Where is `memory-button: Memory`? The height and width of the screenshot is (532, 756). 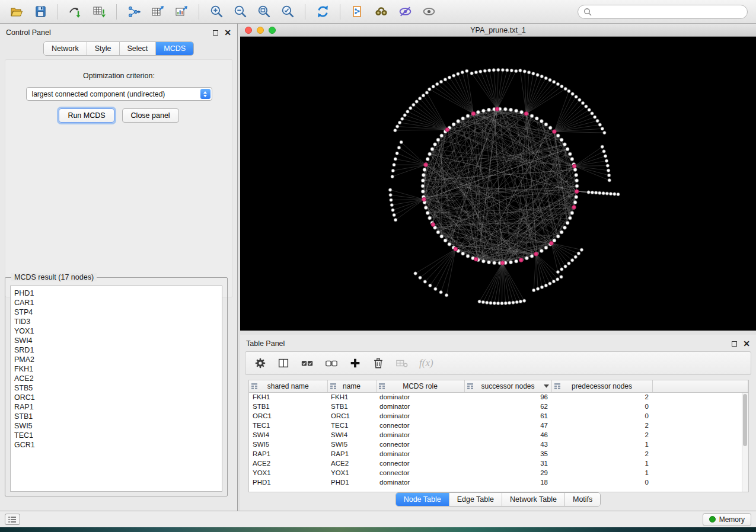 memory-button: Memory is located at coordinates (727, 520).